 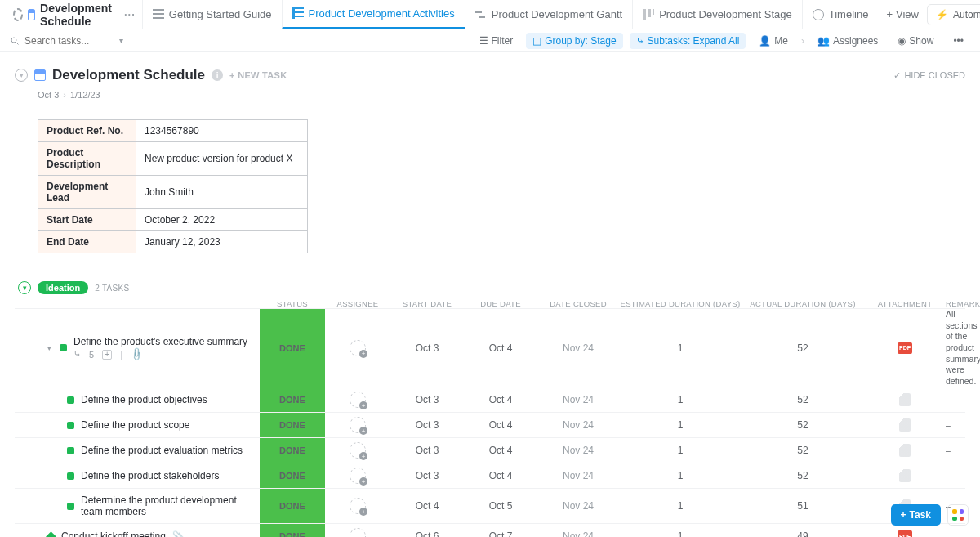 I want to click on automate-button: ⚡Automate▾, so click(x=954, y=15).